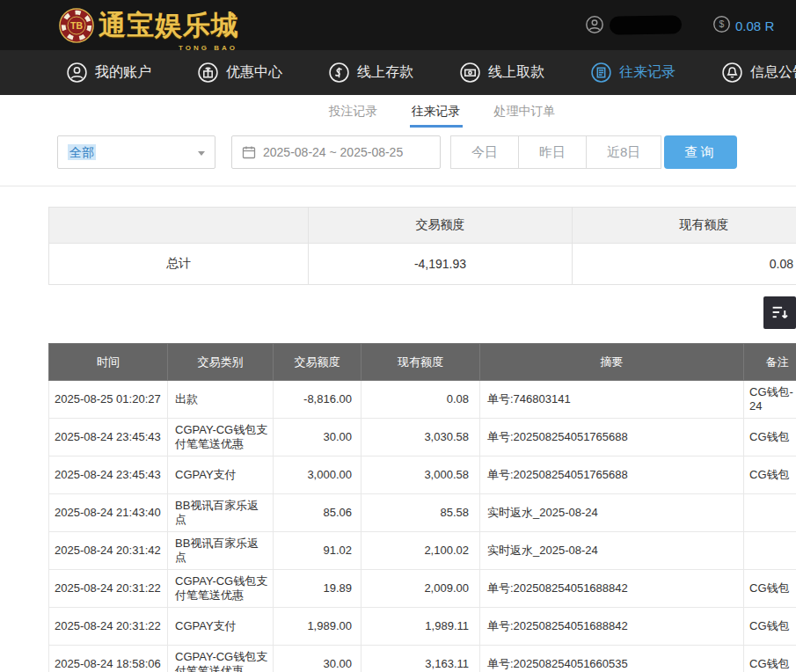 The width and height of the screenshot is (796, 672). I want to click on col-header-type: 交易类别, so click(221, 362).